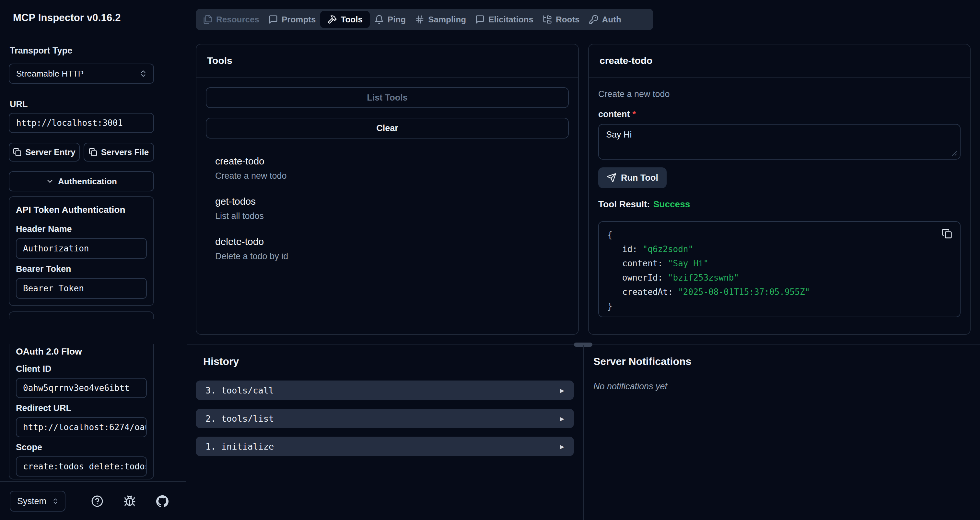  Describe the element at coordinates (81, 248) in the screenshot. I see `header-name-input: Authorization` at that location.